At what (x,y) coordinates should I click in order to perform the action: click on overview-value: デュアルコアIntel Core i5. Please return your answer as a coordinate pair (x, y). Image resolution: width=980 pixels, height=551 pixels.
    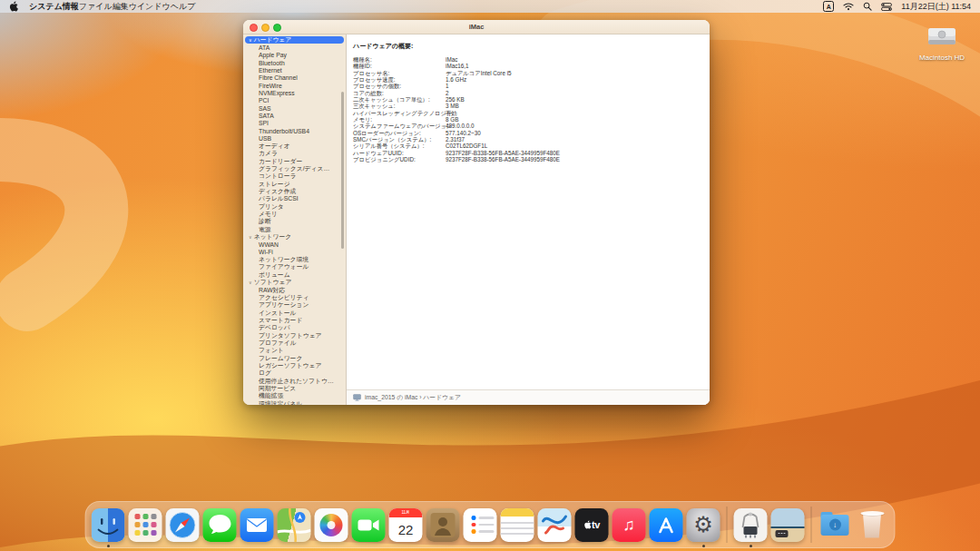
    Looking at the image, I should click on (479, 73).